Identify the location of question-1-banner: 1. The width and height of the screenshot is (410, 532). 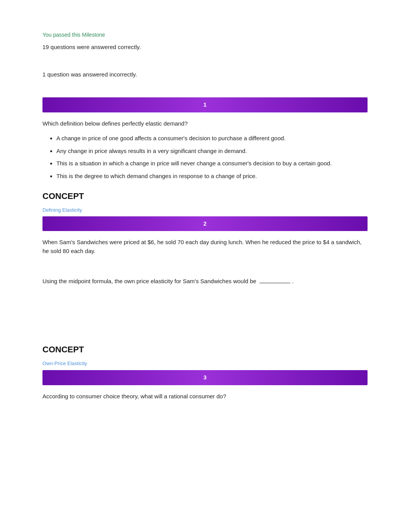
(205, 105).